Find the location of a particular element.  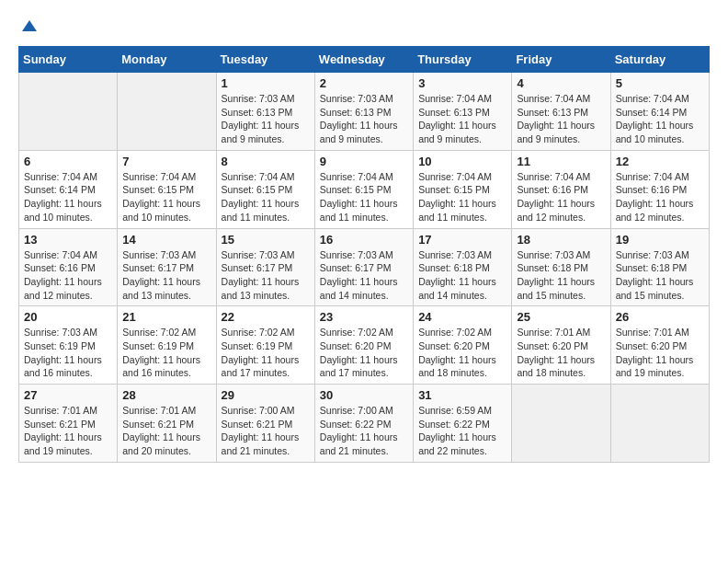

day-number: 8 is located at coordinates (266, 162).